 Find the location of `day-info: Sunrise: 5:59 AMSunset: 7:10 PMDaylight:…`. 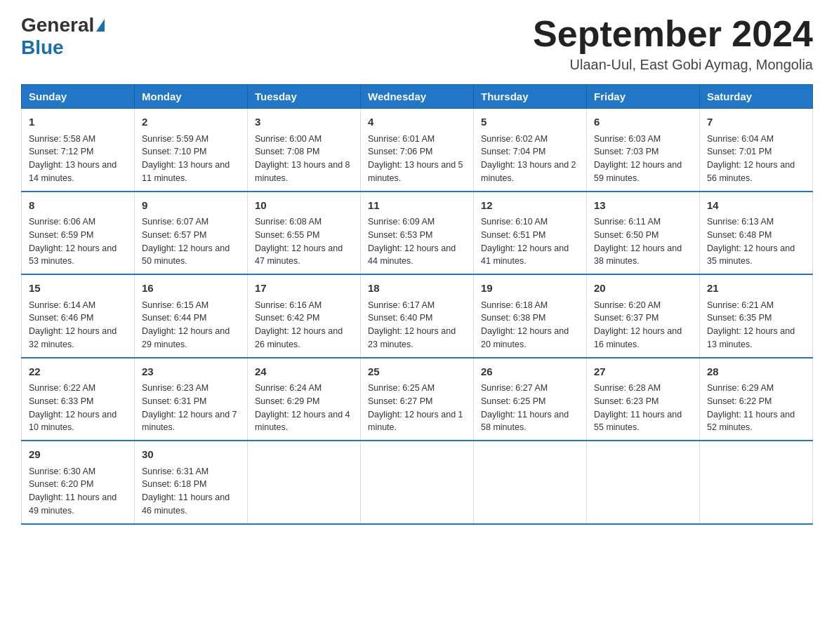

day-info: Sunrise: 5:59 AMSunset: 7:10 PMDaylight:… is located at coordinates (191, 159).